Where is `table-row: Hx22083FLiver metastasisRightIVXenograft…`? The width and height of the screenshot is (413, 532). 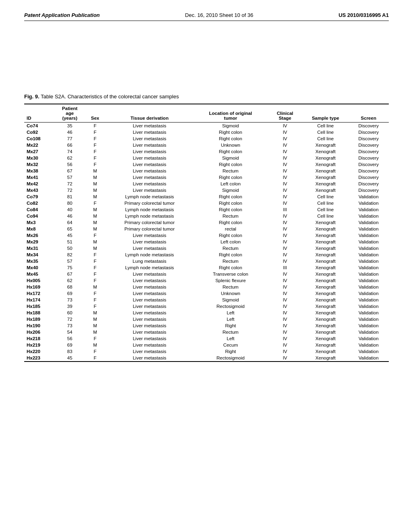 table-row: Hx22083FLiver metastasisRightIVXenograft… is located at coordinates (206, 351).